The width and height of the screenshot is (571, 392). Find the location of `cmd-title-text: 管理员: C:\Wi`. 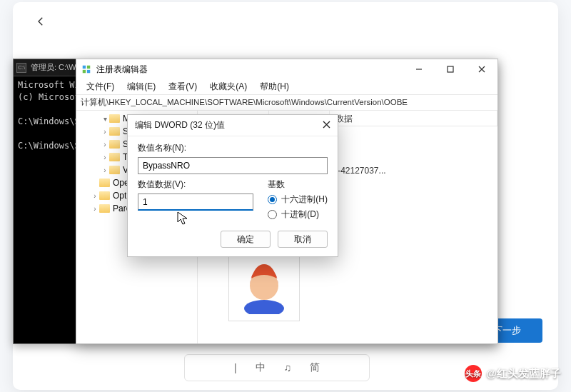

cmd-title-text: 管理员: C:\Wi is located at coordinates (54, 67).